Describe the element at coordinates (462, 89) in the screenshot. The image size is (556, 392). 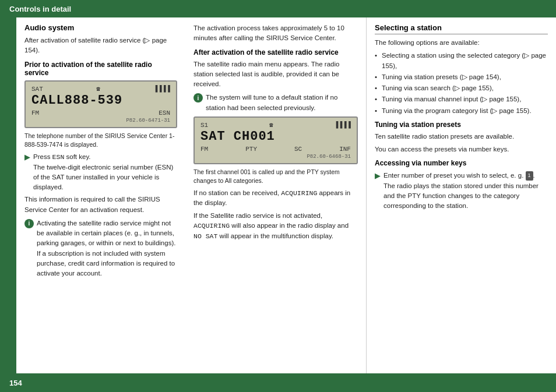
I see `bullet-item-3: Tuning via scan search (▷ page 155),` at that location.